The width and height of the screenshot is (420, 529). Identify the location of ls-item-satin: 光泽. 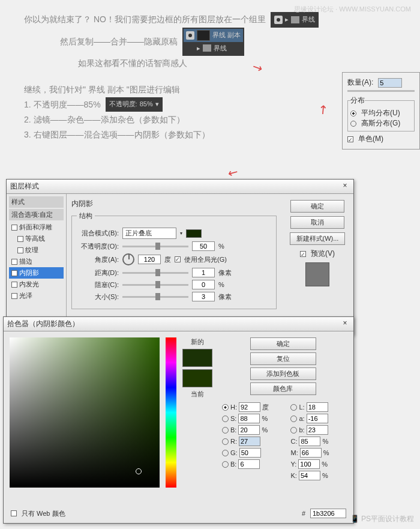
(36, 295).